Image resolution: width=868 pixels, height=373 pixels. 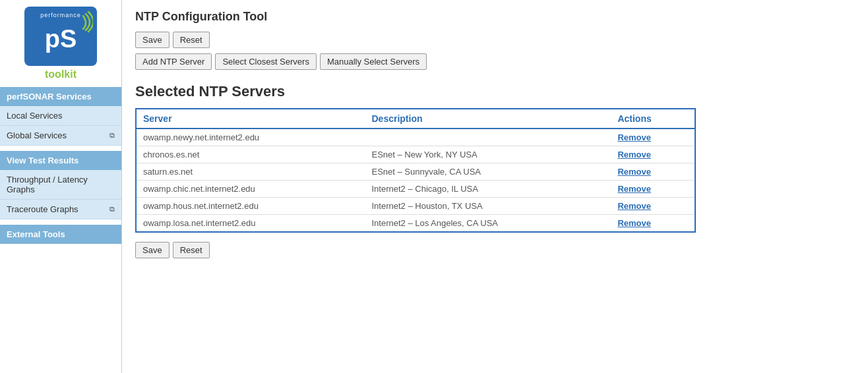 I want to click on server-cell: owamp.chic.net.internet2.edu, so click(x=251, y=189).